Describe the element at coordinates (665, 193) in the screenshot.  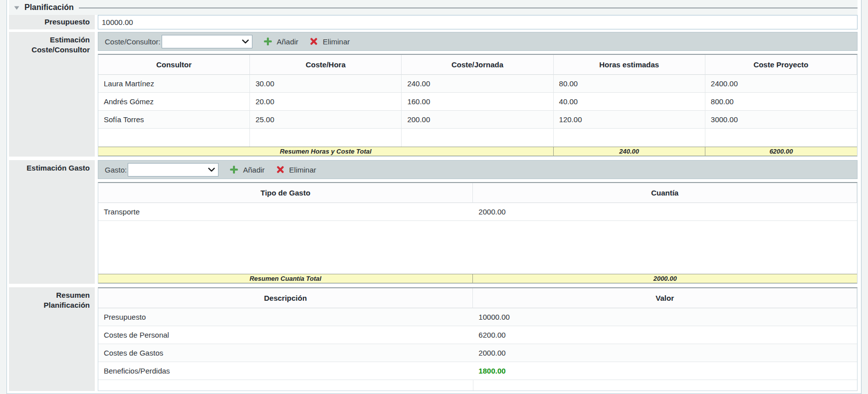
I see `column-header: Cuantía` at that location.